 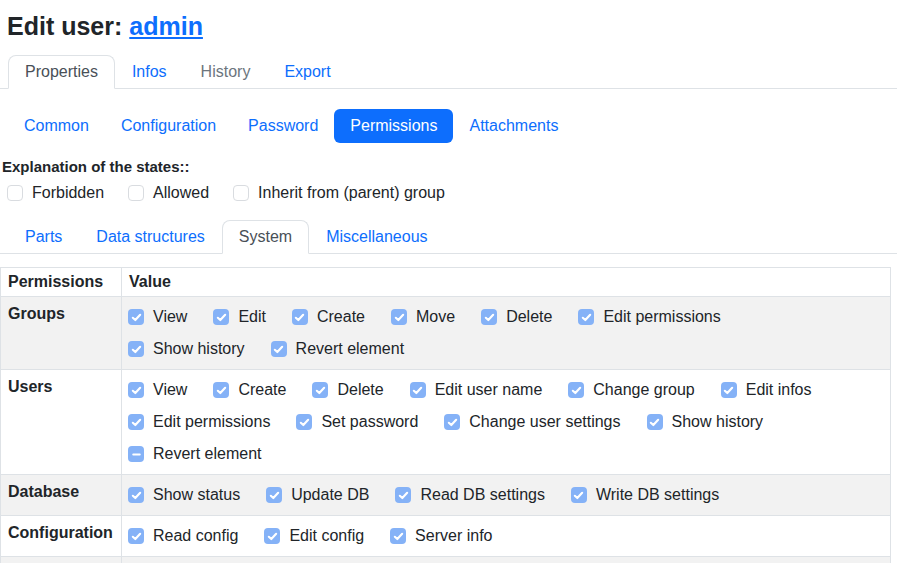 What do you see at coordinates (452, 422) in the screenshot?
I see `checkbox-change-user-settings` at bounding box center [452, 422].